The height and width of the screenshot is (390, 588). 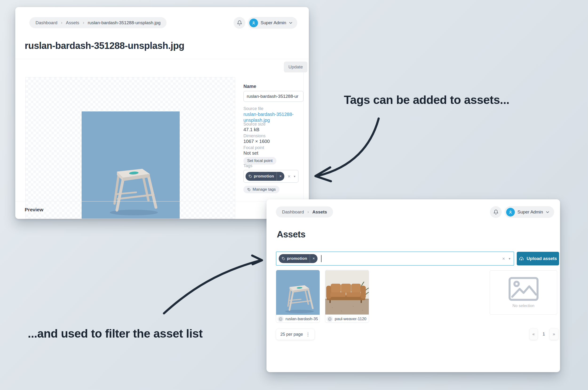 I want to click on dimensions-label: Dimensions, so click(x=273, y=136).